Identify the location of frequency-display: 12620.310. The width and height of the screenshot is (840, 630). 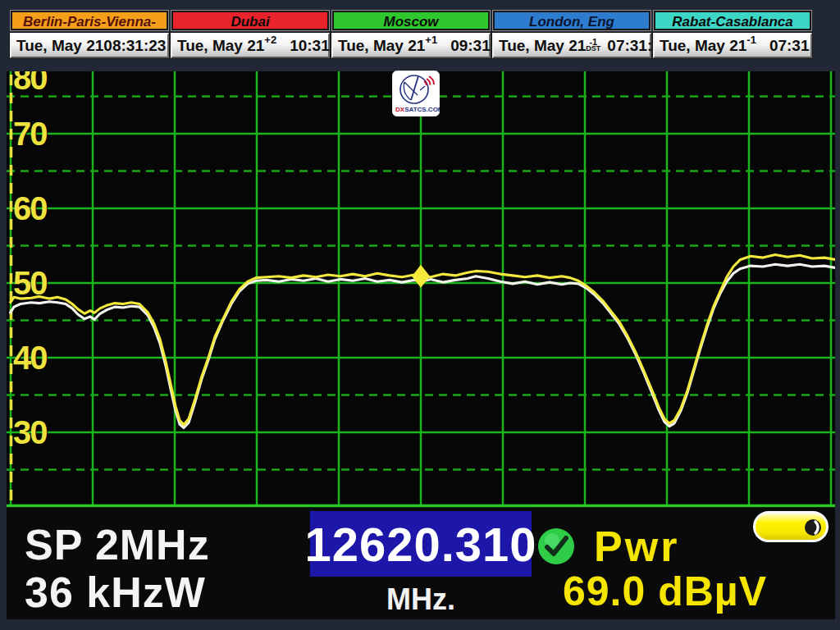
(421, 544).